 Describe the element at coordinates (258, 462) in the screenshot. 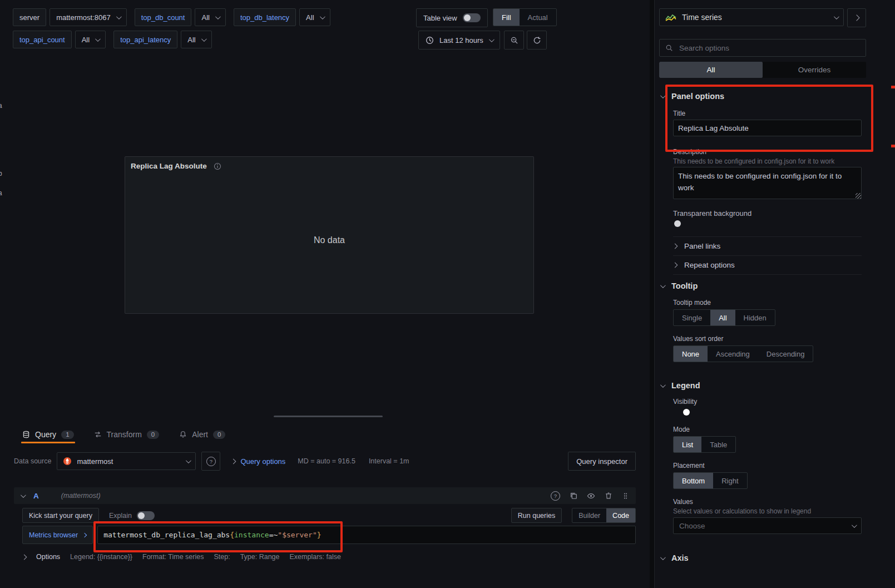

I see `query-options-collapsible: Query options` at that location.